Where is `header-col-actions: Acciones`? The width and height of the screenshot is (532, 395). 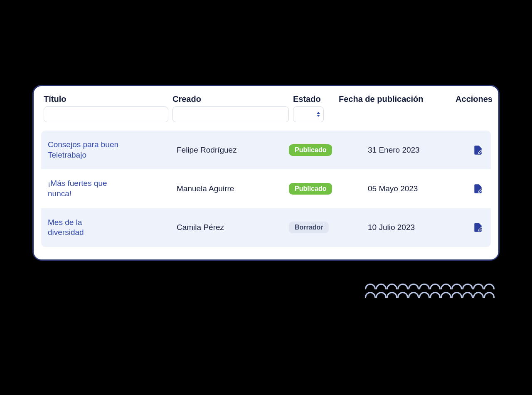 header-col-actions: Acciones is located at coordinates (468, 99).